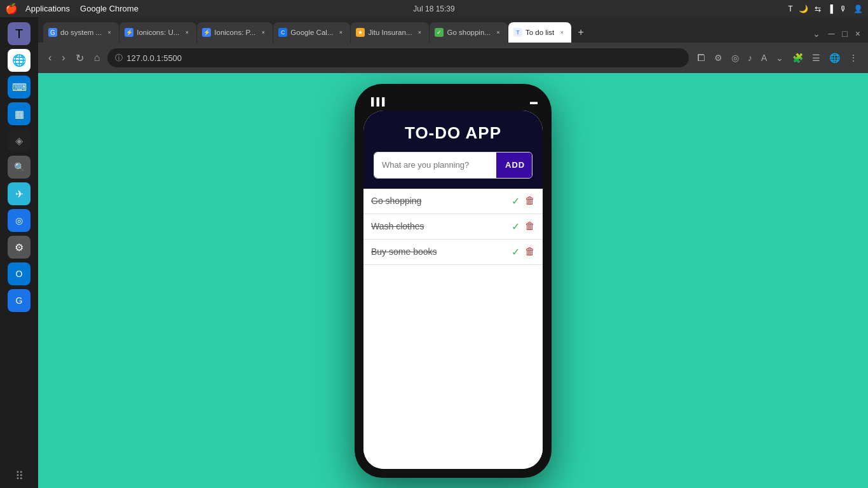  I want to click on minimize-button: ─, so click(831, 34).